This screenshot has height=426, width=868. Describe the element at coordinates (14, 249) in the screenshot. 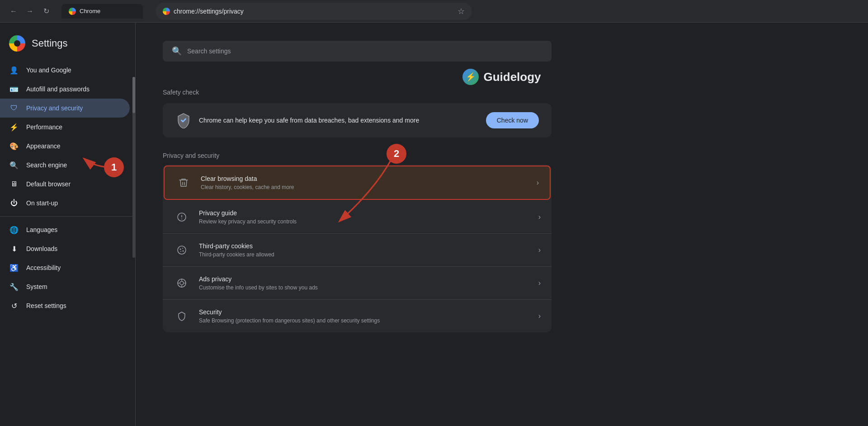

I see `downloads-icon: ⬇` at that location.